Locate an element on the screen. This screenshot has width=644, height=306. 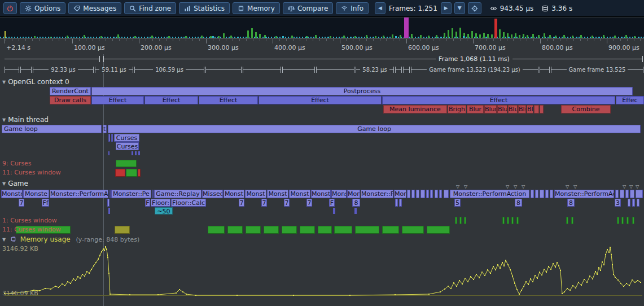
frame-header-row: Frame 1,068 (1.11 ms) is located at coordinates (322, 59).